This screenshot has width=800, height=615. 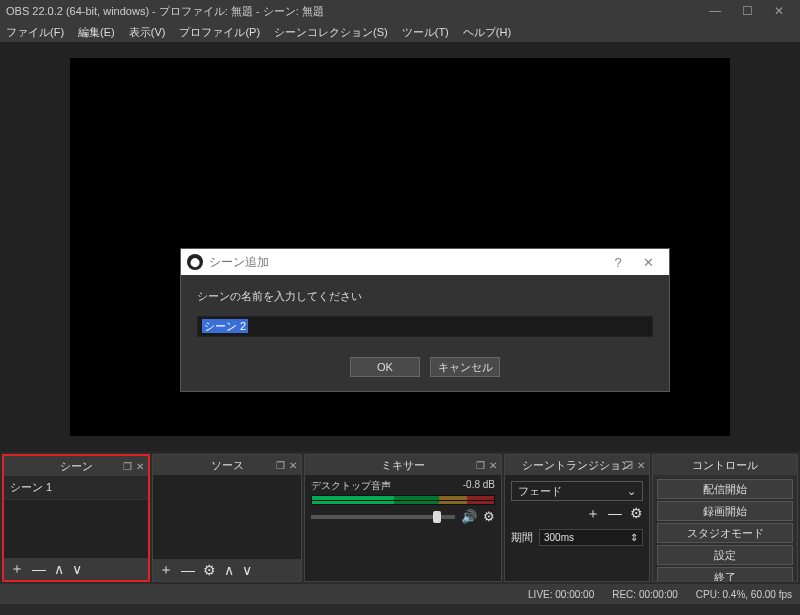 What do you see at coordinates (577, 528) in the screenshot?
I see `transitions-body: フェード ⌄ ＋ — ⚙ 期間 300ms ⇕` at bounding box center [577, 528].